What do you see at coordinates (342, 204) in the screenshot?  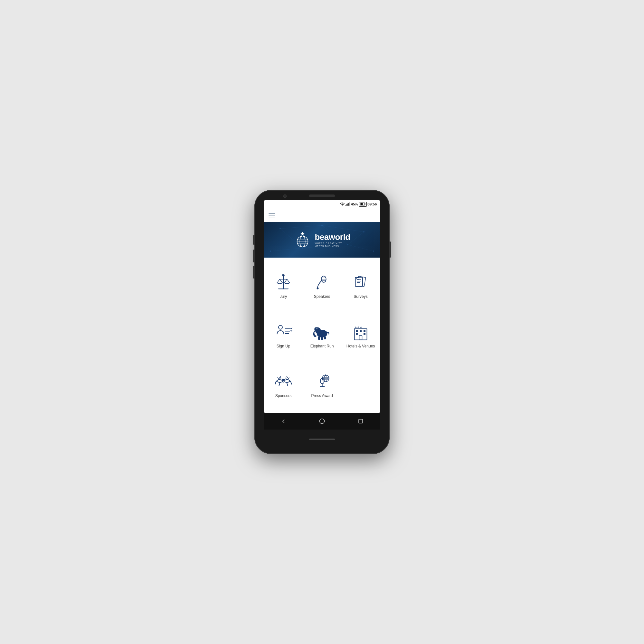 I see `wifi-icon` at bounding box center [342, 204].